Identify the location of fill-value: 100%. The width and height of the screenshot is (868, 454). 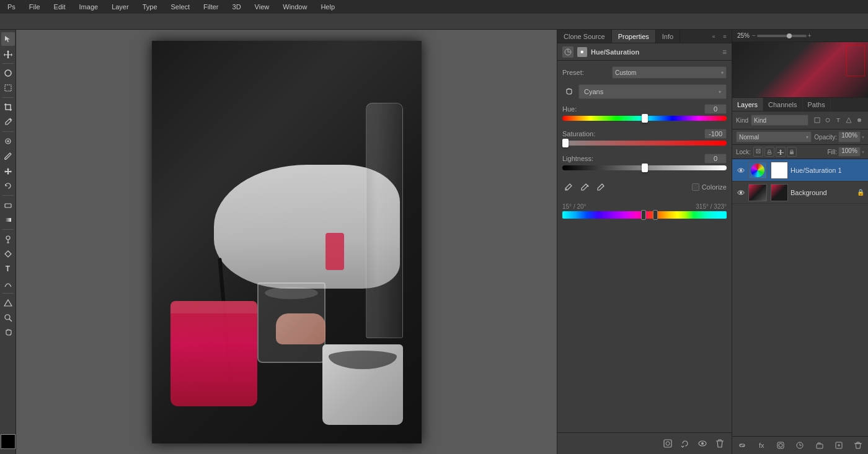
(849, 152).